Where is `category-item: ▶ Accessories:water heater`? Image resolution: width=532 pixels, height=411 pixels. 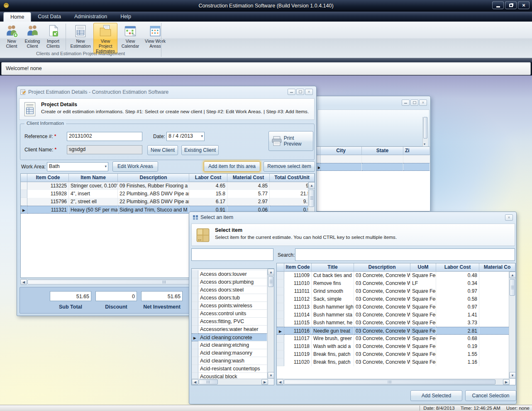
category-item: ▶ Accessories:water heater is located at coordinates (233, 329).